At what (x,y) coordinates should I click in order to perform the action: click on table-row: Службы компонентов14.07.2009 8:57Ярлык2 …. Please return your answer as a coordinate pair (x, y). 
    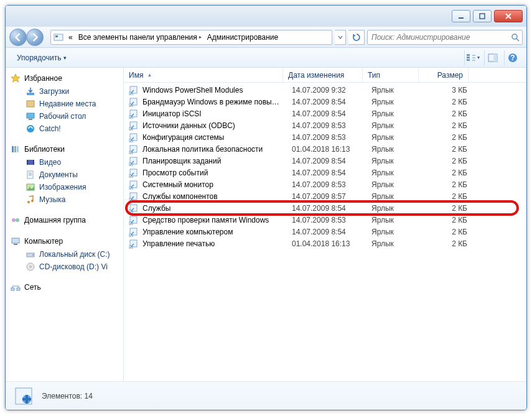
    Looking at the image, I should click on (325, 196).